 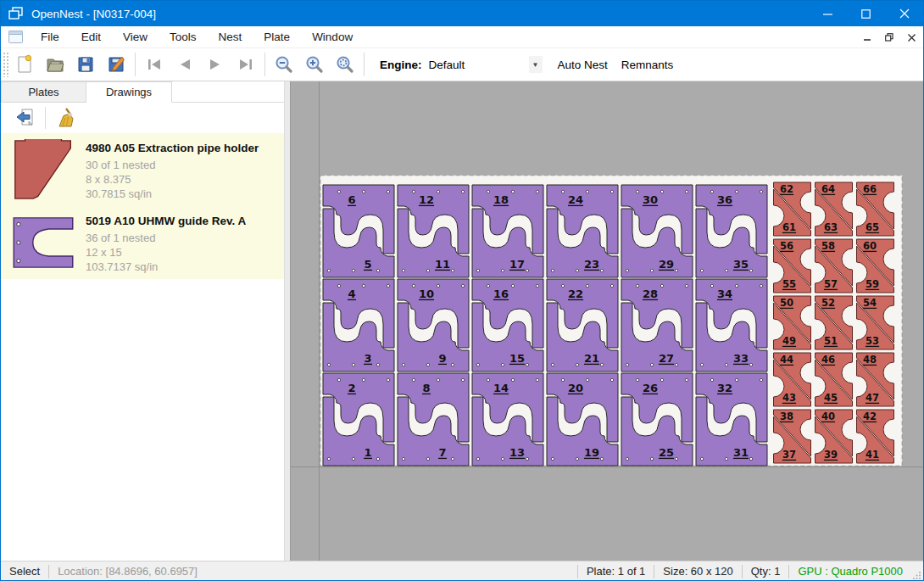 What do you see at coordinates (314, 64) in the screenshot?
I see `zoom-in-button` at bounding box center [314, 64].